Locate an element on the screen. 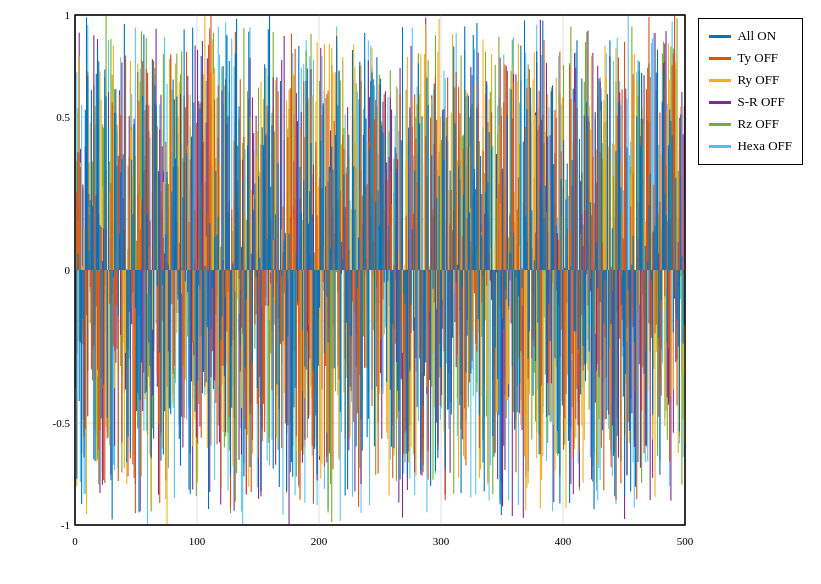  svg-rect-2030 is located at coordinates (100, 350).